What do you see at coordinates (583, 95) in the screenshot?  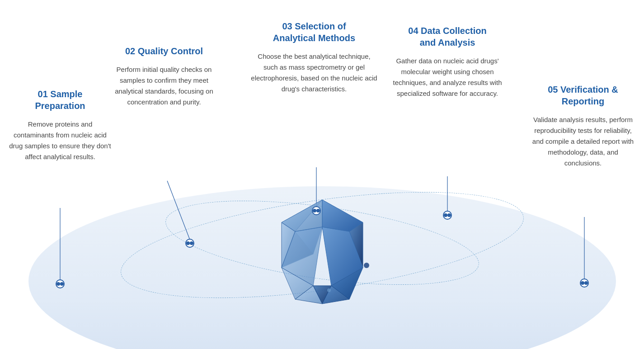 I see `step-05-title: 05 Verification & Reporting` at bounding box center [583, 95].